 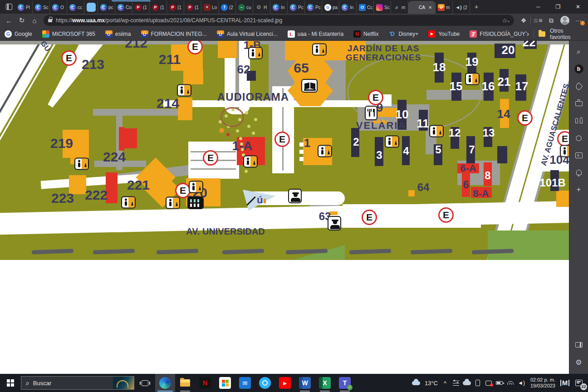 What do you see at coordinates (174, 34) in the screenshot?
I see `bookmark-item: ÚFORMACION INTEG...` at bounding box center [174, 34].